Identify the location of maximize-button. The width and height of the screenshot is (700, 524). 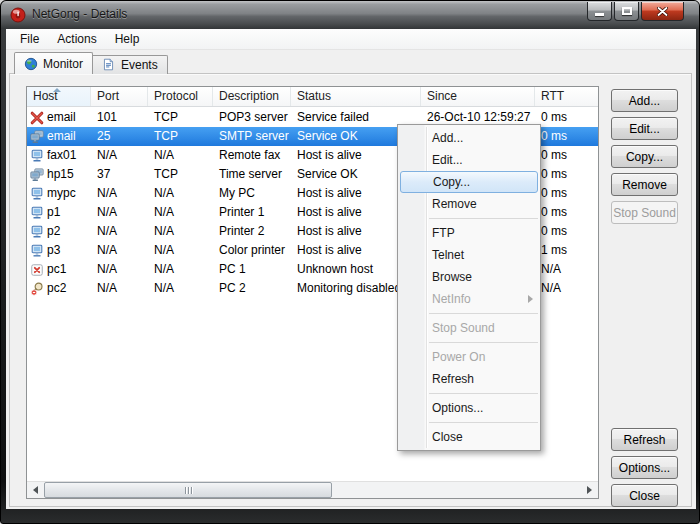
(626, 12).